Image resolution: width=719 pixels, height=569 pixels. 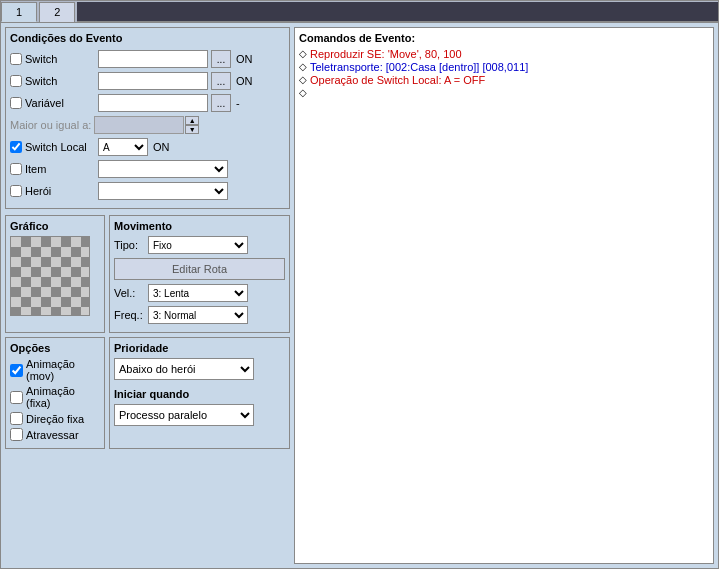 I want to click on movement-freq-select: 1: Menor 2: Menor 3: Normal 4: Maior, so click(x=198, y=315).